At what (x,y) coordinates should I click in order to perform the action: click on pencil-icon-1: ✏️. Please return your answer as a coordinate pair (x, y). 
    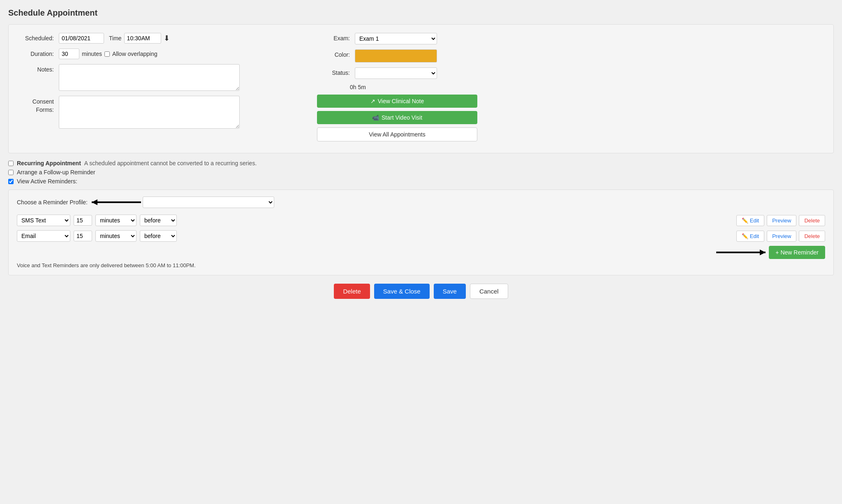
    Looking at the image, I should click on (745, 220).